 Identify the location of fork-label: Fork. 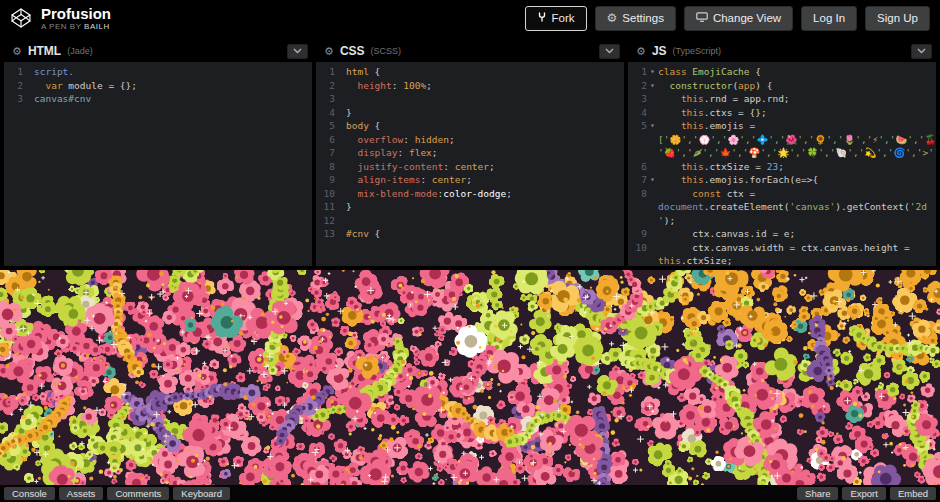
(564, 18).